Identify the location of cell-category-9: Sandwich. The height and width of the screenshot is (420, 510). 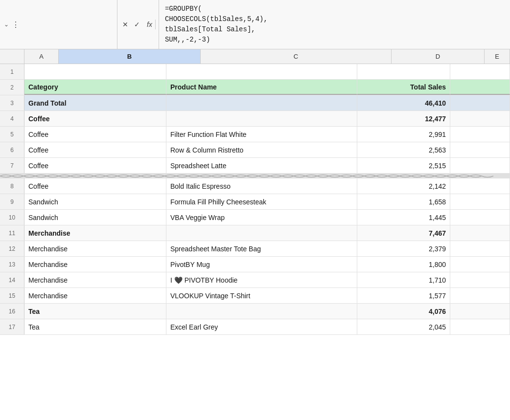
(95, 201).